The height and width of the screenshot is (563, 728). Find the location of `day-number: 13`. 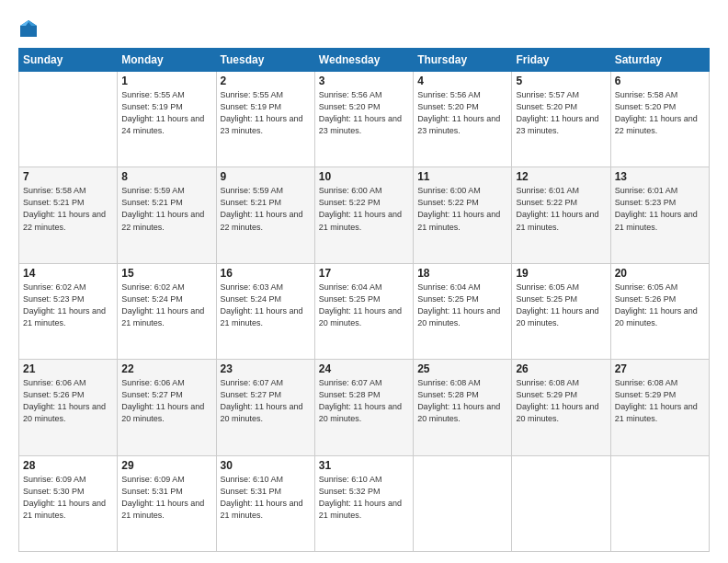

day-number: 13 is located at coordinates (660, 177).